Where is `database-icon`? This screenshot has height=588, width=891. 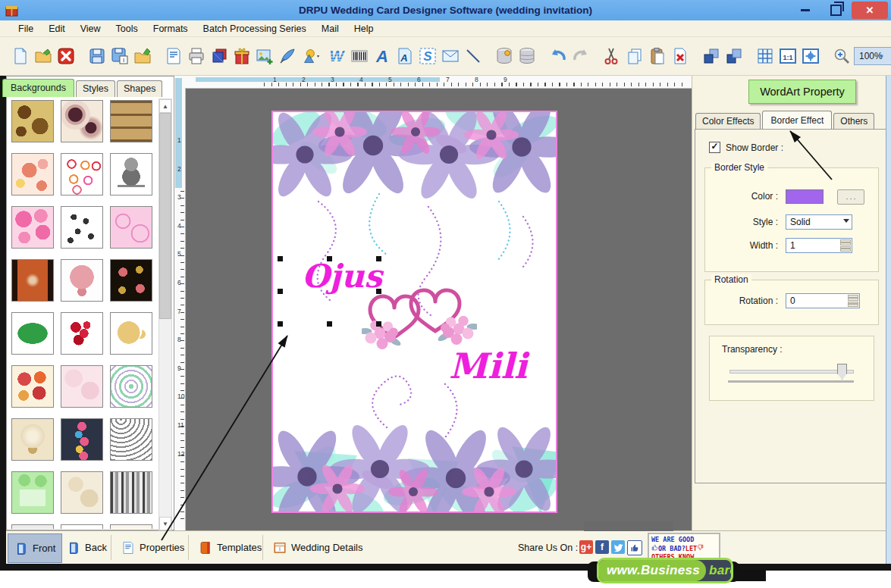
database-icon is located at coordinates (526, 56).